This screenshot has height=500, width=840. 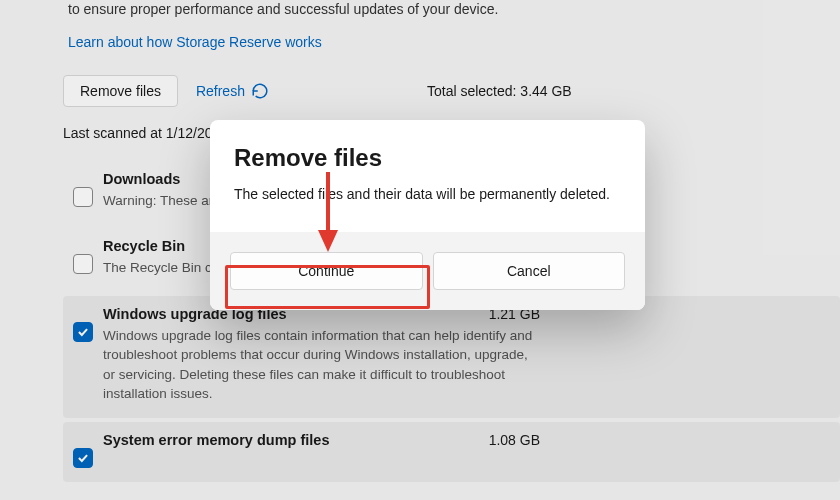 What do you see at coordinates (462, 440) in the screenshot?
I see `item-title: System error memory dump files` at bounding box center [462, 440].